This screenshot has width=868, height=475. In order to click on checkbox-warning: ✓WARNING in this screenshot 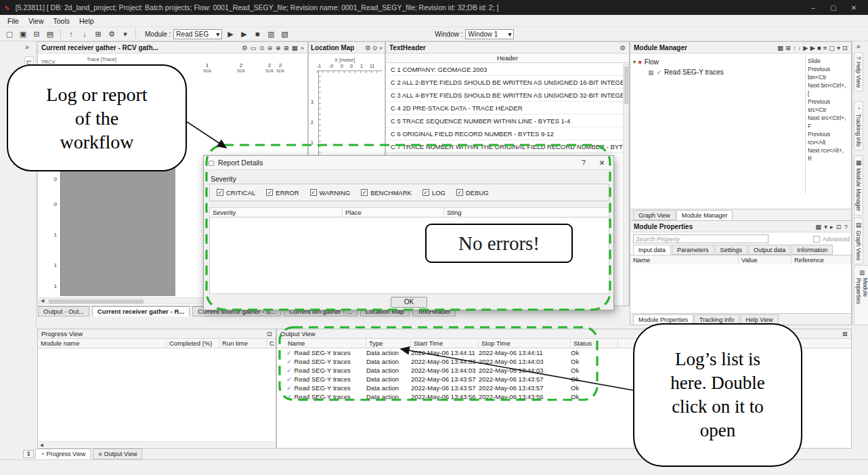, I will do `click(330, 192)`.